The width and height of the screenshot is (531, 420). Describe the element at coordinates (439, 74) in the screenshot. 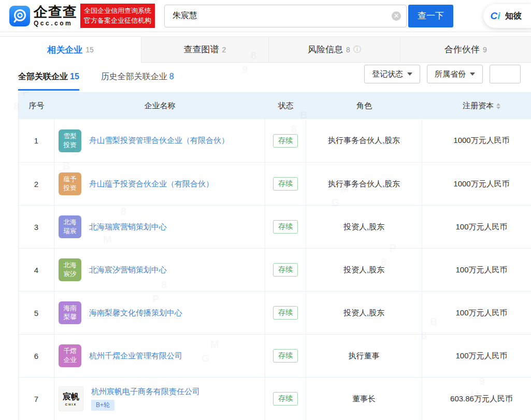

I see `filter-bar: 登记状态 所属省份` at that location.